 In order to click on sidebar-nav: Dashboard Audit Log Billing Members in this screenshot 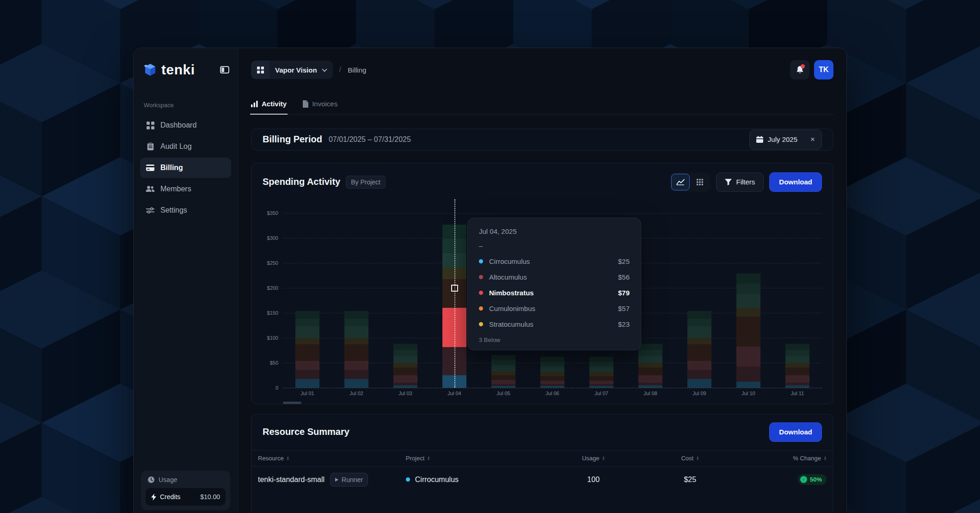, I will do `click(186, 168)`.